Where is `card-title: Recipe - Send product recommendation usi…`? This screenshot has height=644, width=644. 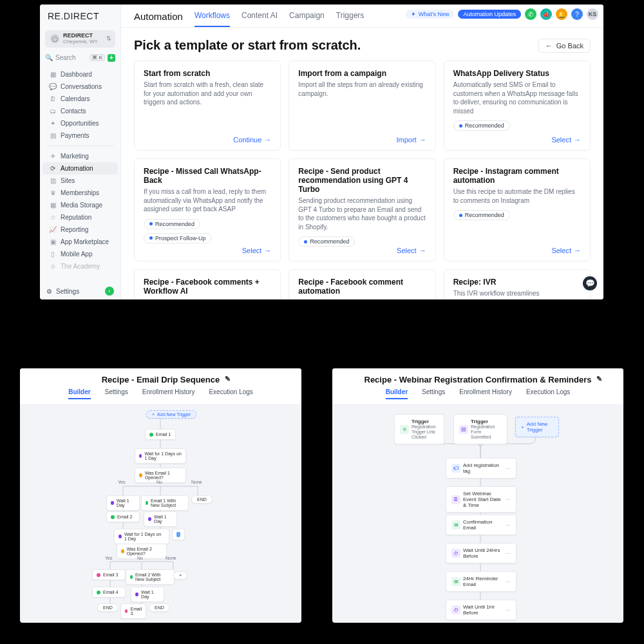 card-title: Recipe - Send product recommendation usi… is located at coordinates (362, 180).